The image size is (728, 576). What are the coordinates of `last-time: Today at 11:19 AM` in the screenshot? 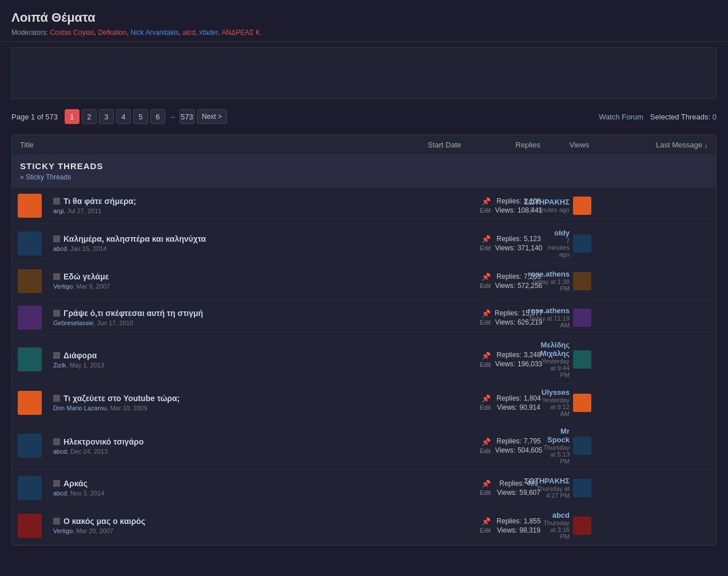 It's located at (549, 322).